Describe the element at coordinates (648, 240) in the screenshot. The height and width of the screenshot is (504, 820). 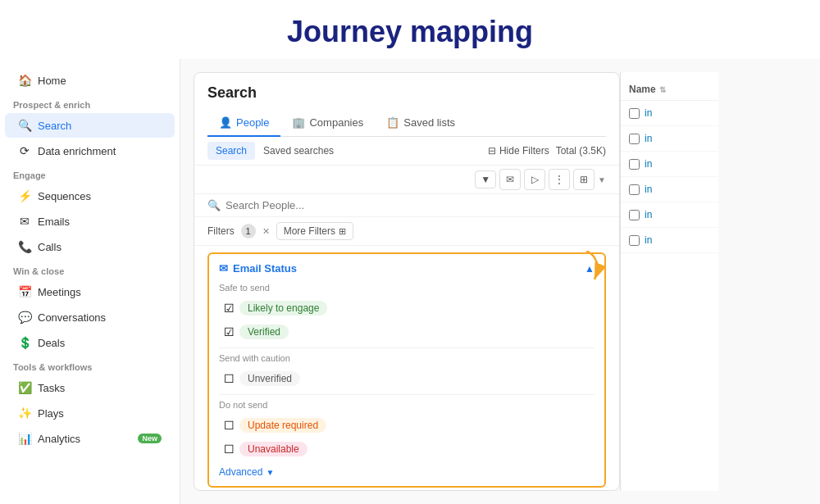
I see `linkedin-icon-6: in` at that location.